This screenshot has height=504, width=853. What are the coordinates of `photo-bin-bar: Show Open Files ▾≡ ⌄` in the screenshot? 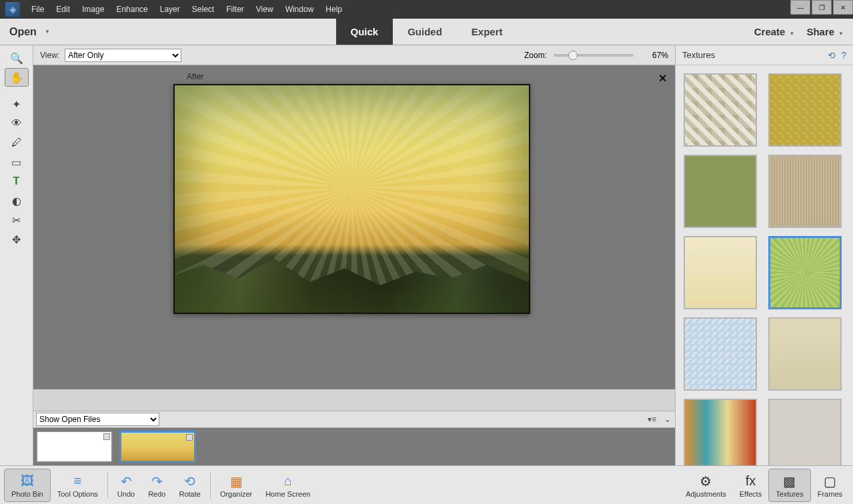 It's located at (354, 419).